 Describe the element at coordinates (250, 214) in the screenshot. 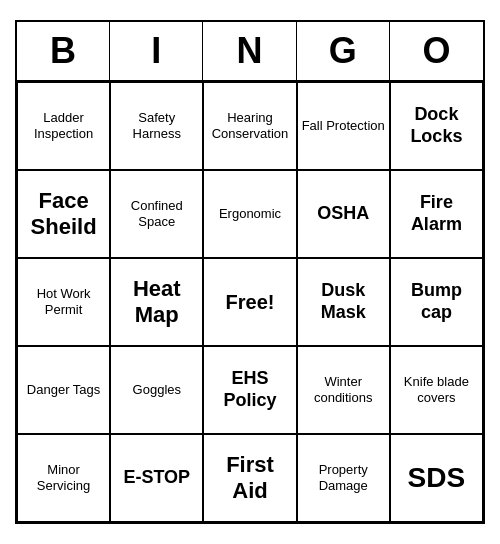

I see `cell-7: Ergonomic` at that location.